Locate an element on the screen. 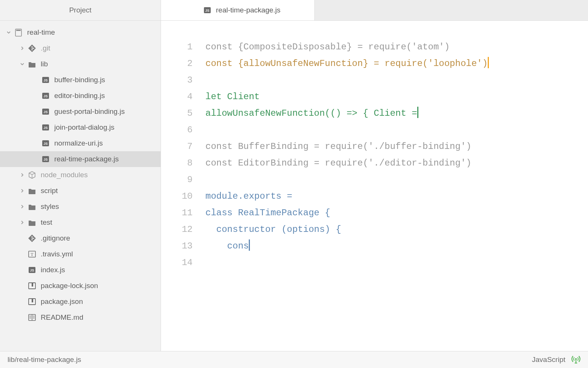  code-line: const EditorBinding = require('./editor-… is located at coordinates (397, 163).